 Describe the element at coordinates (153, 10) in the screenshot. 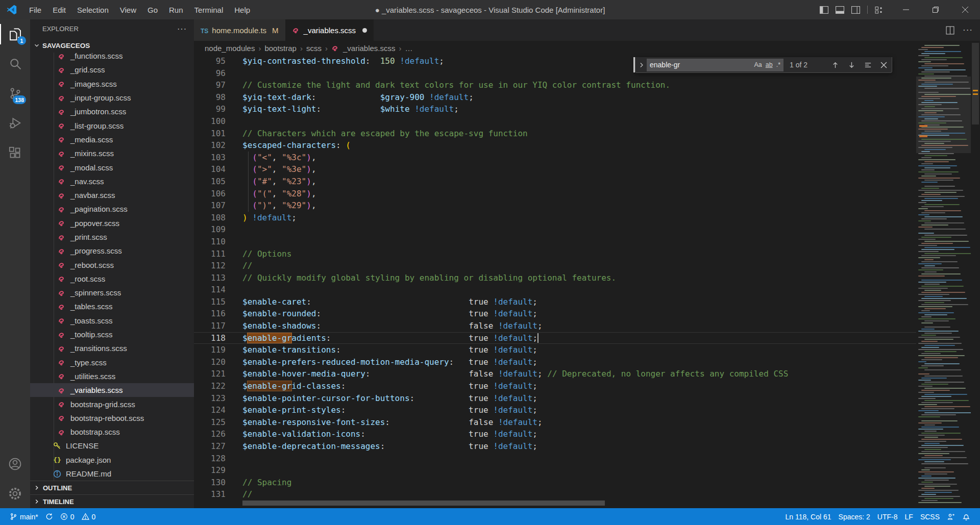

I see `menu-go: Go` at that location.